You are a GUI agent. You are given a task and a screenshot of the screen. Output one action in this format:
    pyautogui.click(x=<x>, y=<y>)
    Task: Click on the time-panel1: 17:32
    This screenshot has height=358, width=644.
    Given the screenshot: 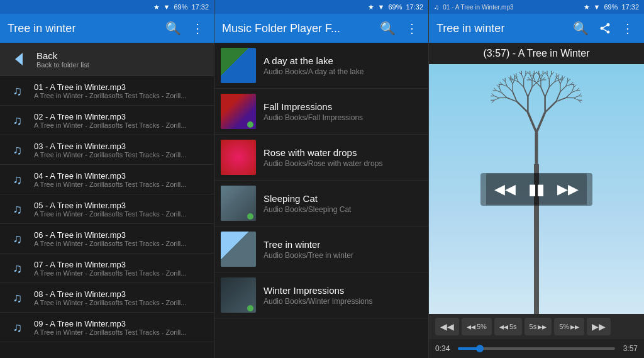 What is the action you would take?
    pyautogui.click(x=200, y=7)
    